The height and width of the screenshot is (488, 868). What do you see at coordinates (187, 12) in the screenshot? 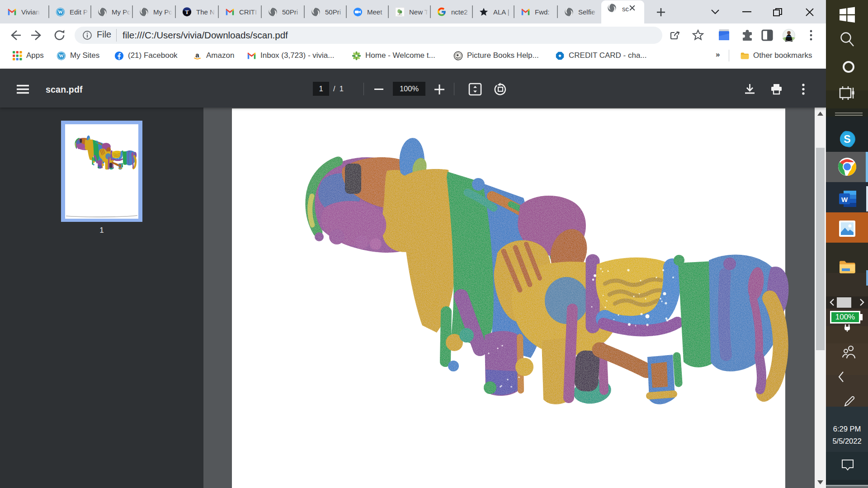
I see `svg-text: T` at bounding box center [187, 12].